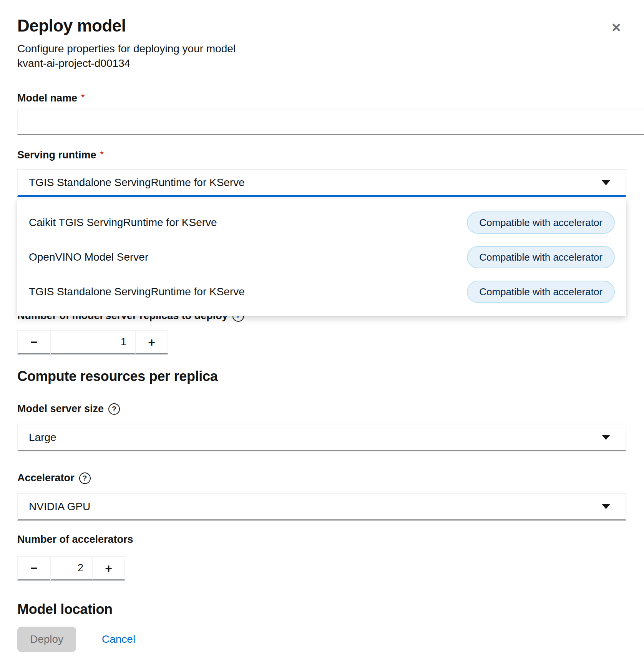  Describe the element at coordinates (75, 540) in the screenshot. I see `accelerator-count-label: Number of accelerators` at that location.